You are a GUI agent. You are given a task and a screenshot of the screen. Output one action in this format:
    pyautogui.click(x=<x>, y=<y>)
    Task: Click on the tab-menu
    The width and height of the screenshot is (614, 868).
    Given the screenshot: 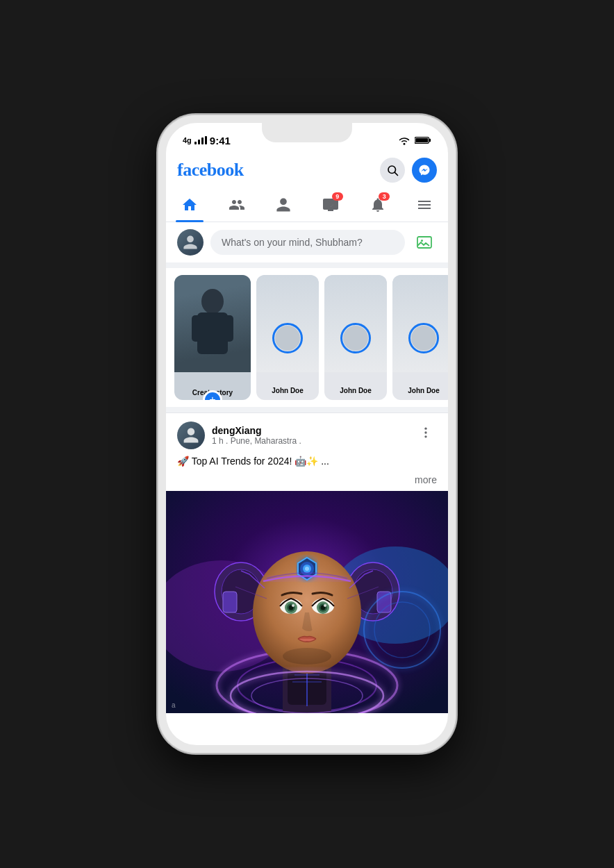 What is the action you would take?
    pyautogui.click(x=424, y=205)
    